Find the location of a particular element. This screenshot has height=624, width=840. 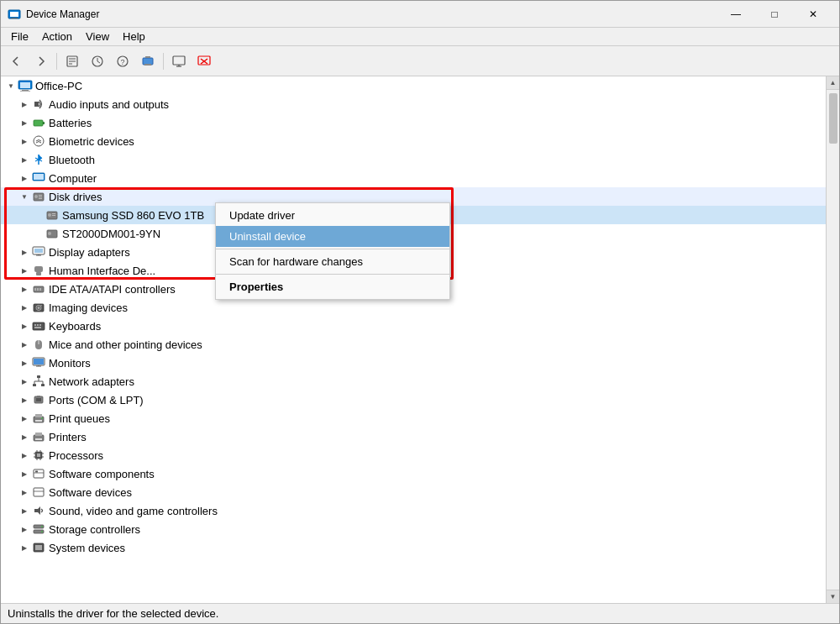

software-devices-expander: ▶ is located at coordinates (24, 492).